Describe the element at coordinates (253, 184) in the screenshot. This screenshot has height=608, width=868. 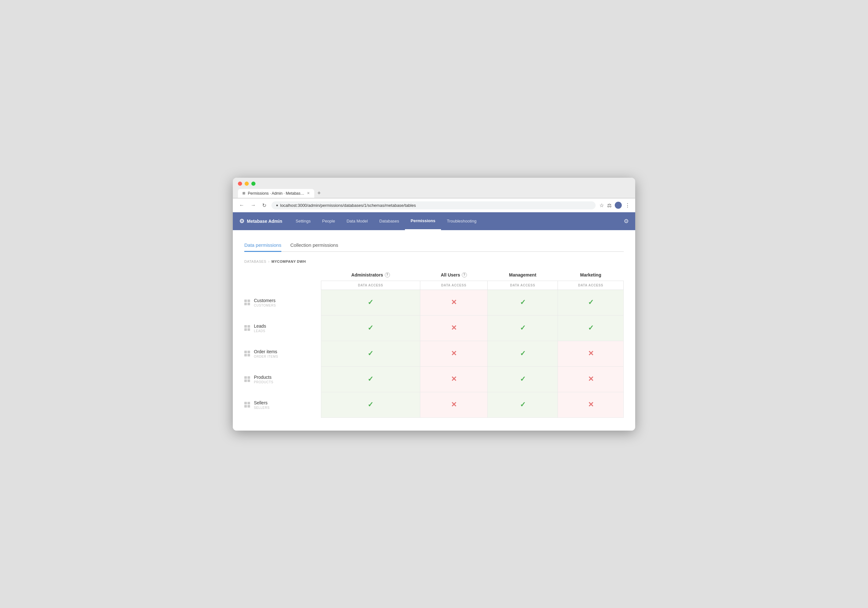
I see `tl-maximize` at that location.